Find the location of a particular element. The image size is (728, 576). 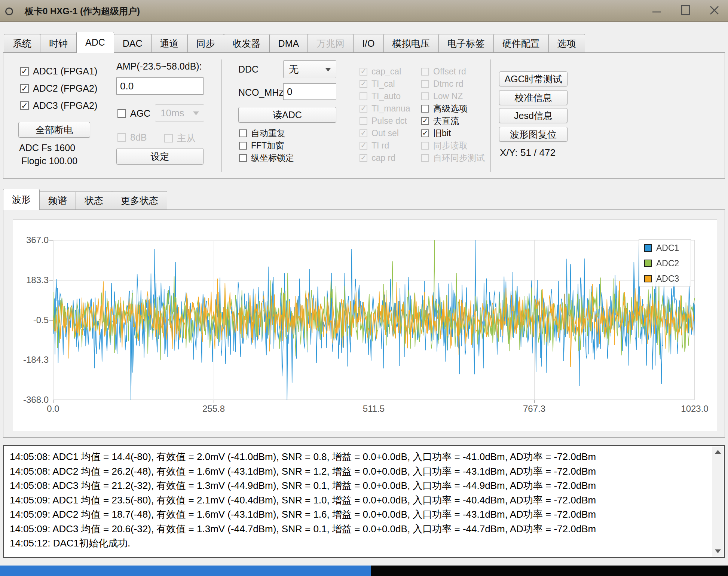

log-scrollbar is located at coordinates (718, 502).